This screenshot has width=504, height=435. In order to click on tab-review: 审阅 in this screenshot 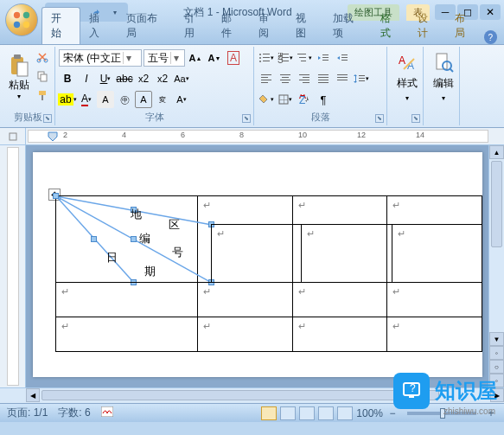, I will do `click(268, 26)`.